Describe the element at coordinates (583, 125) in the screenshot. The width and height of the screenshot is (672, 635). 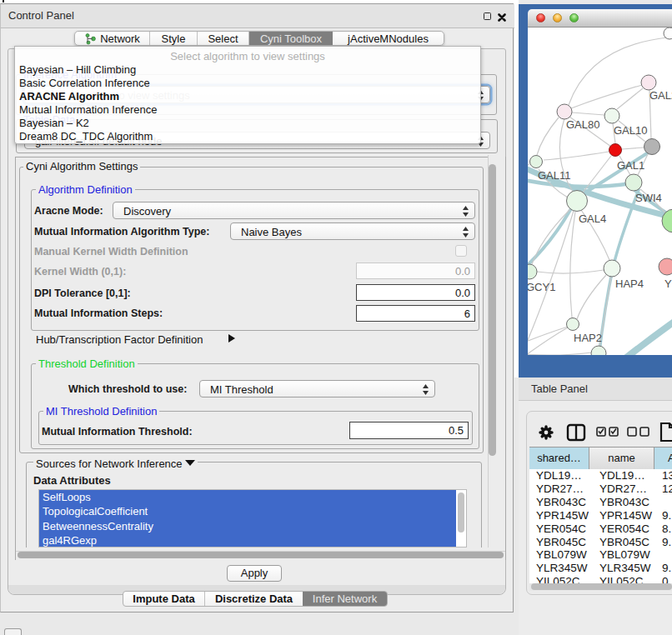
I see `svg-text: GAL80` at that location.